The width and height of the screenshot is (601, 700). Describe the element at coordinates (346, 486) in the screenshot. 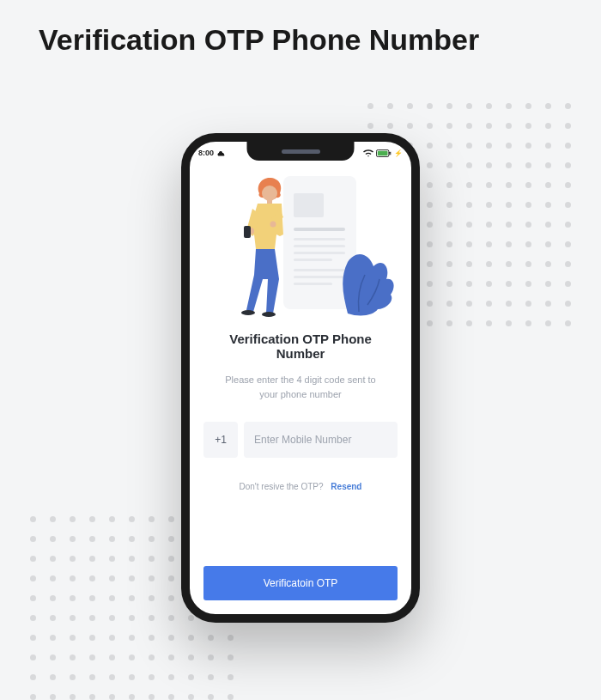

I see `resend-link: Resend` at that location.